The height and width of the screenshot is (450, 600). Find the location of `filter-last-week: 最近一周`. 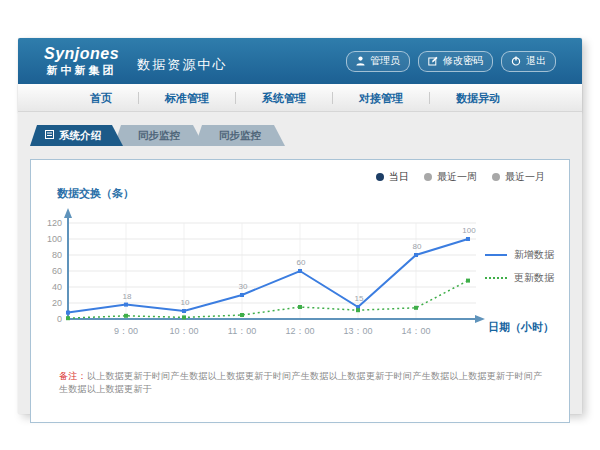

filter-last-week: 最近一周 is located at coordinates (450, 177).